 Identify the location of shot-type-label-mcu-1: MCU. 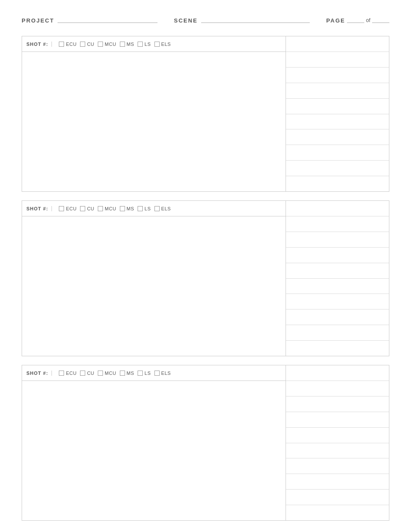
(111, 44).